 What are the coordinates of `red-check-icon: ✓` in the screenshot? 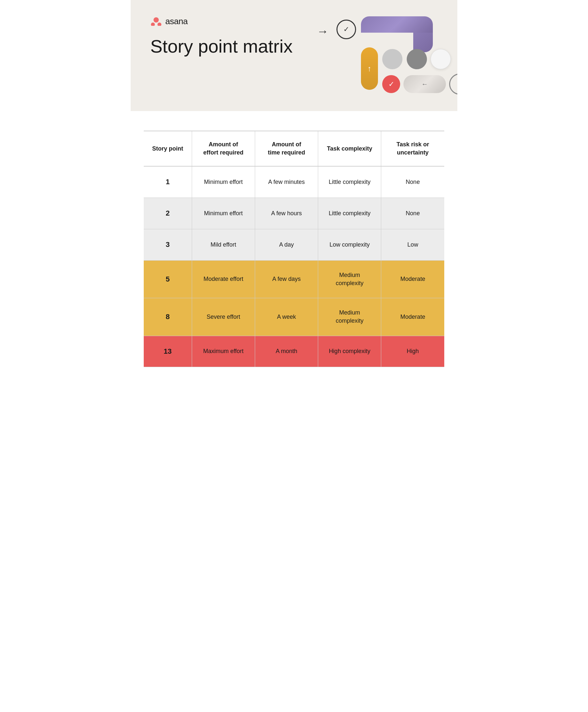 It's located at (391, 84).